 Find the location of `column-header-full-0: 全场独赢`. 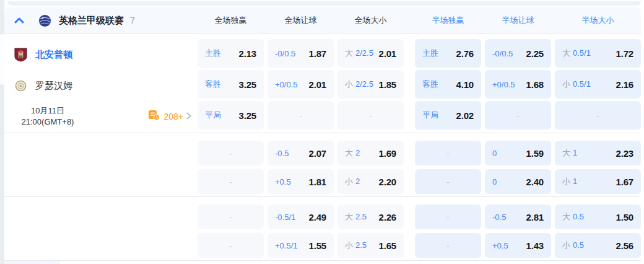

column-header-full-0: 全场独赢 is located at coordinates (230, 20).